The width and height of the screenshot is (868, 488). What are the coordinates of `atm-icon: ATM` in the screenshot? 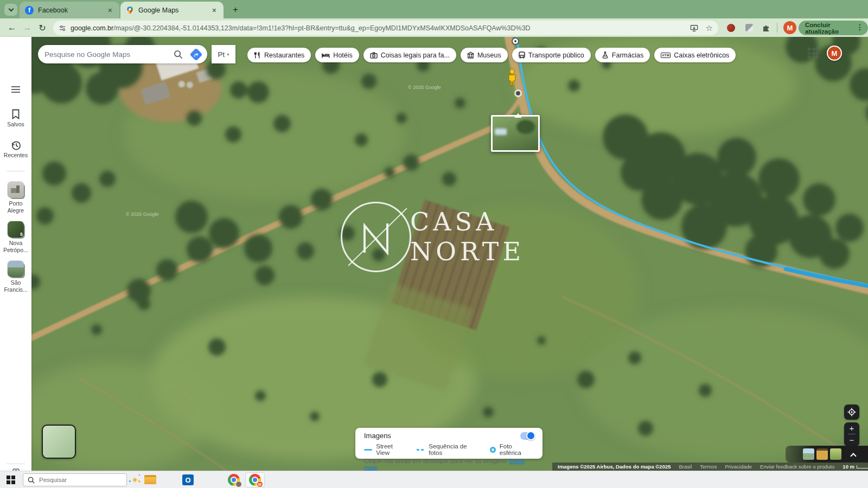 It's located at (666, 55).